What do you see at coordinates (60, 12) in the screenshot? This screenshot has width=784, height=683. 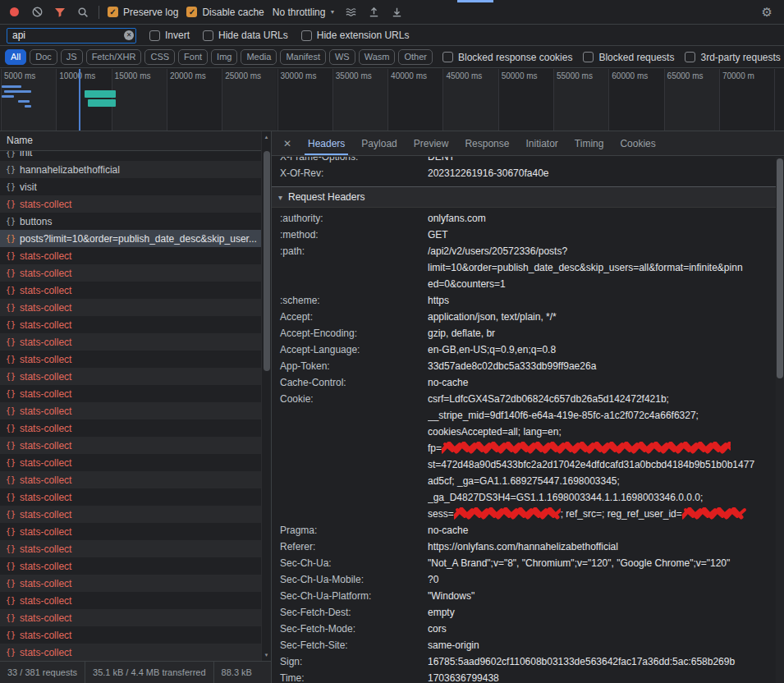 I see `funnel-icon` at bounding box center [60, 12].